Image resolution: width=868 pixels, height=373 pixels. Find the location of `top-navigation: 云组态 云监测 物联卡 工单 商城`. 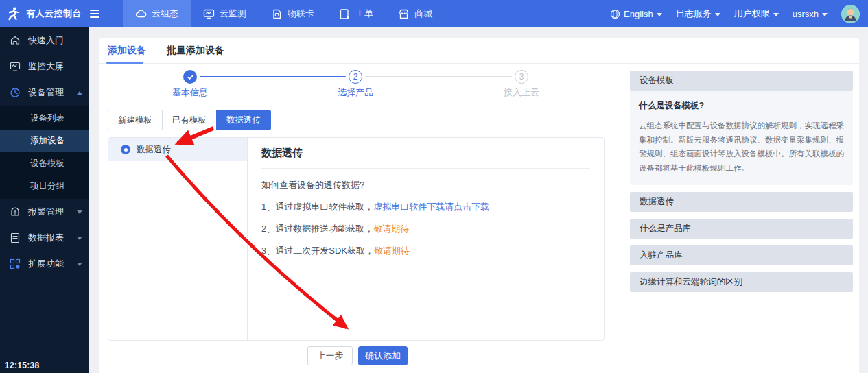

top-navigation: 云组态 云监测 物联卡 工单 商城 is located at coordinates (284, 14).